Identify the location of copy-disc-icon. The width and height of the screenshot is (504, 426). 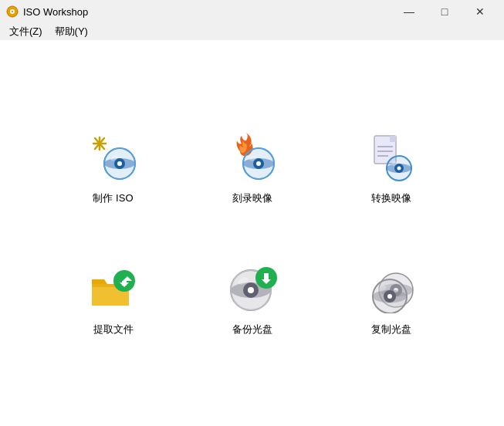
(391, 289).